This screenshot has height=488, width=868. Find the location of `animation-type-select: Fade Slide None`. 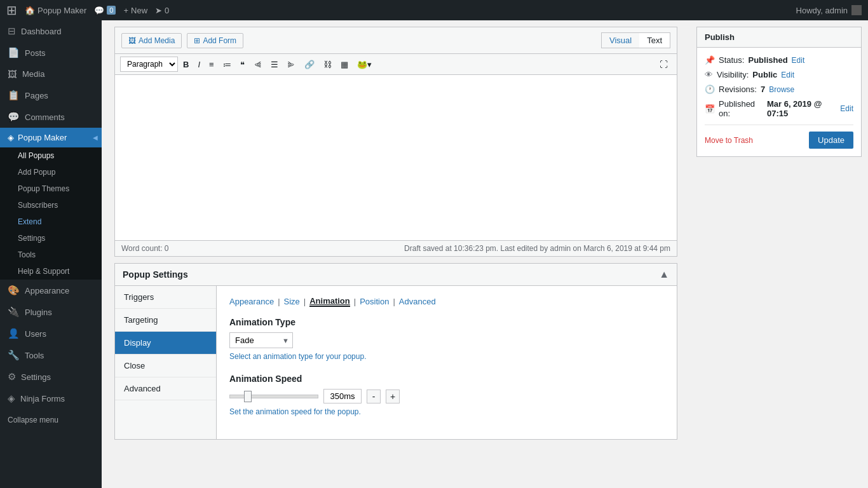

animation-type-select: Fade Slide None is located at coordinates (261, 341).